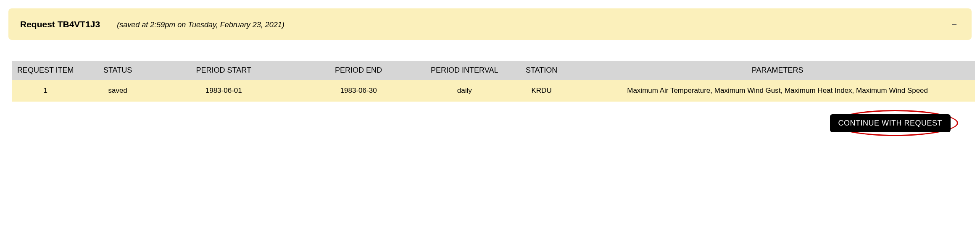 The image size is (980, 241). What do you see at coordinates (45, 91) in the screenshot?
I see `cell-item: 1` at bounding box center [45, 91].